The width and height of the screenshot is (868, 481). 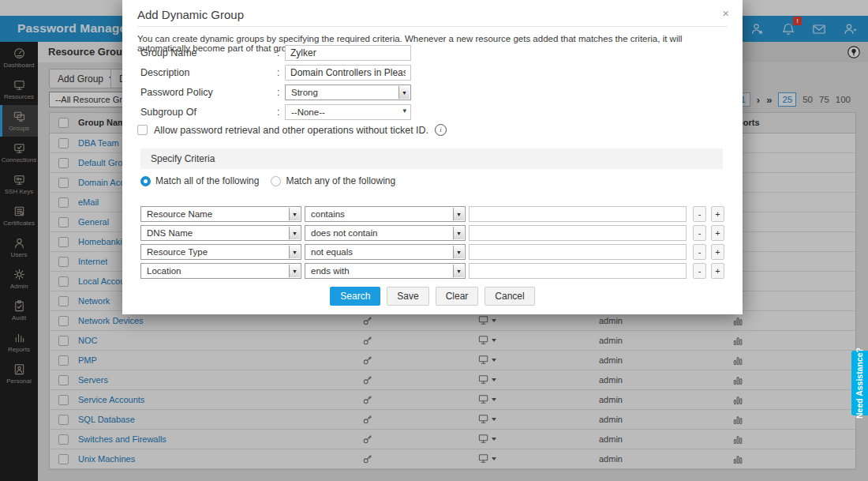 I want to click on selected-value: not equals, so click(x=331, y=252).